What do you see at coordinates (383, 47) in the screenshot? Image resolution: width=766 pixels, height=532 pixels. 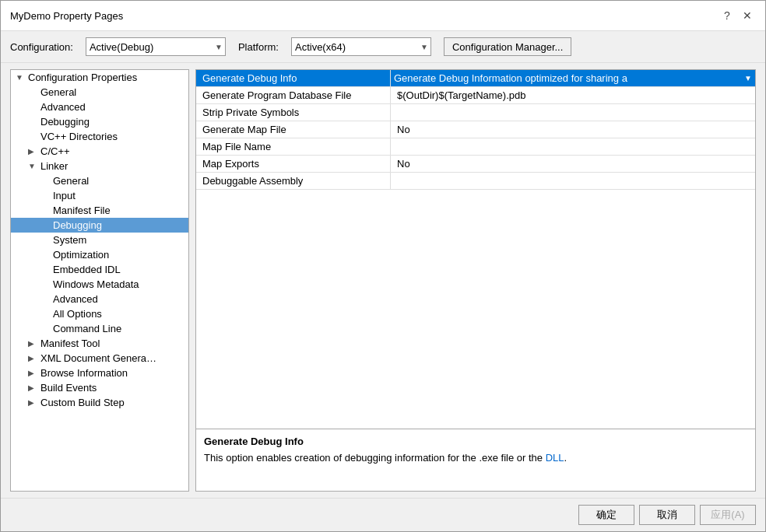 I see `config-row: Configuration: Active(Debug) ▼ Platform:…` at bounding box center [383, 47].